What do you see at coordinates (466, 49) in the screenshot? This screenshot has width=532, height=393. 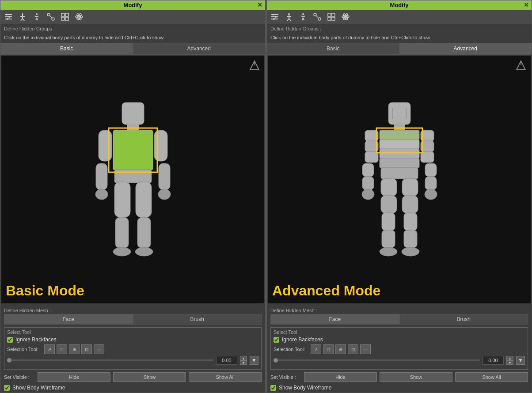 I see `right-tab-advanced: Advanced` at bounding box center [466, 49].